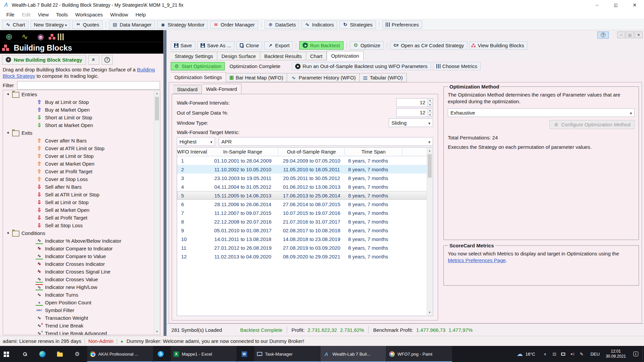 Image resolution: width=644 pixels, height=362 pixels. I want to click on choose-metrics-button: Choose Metrics, so click(457, 66).